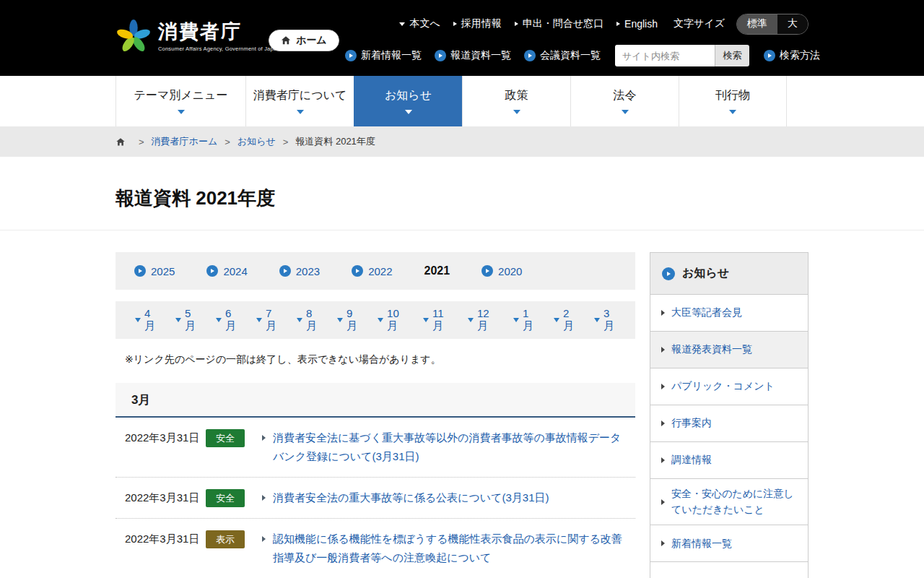 The height and width of the screenshot is (578, 924). What do you see at coordinates (609, 320) in the screenshot?
I see `month-label: 3月` at bounding box center [609, 320].